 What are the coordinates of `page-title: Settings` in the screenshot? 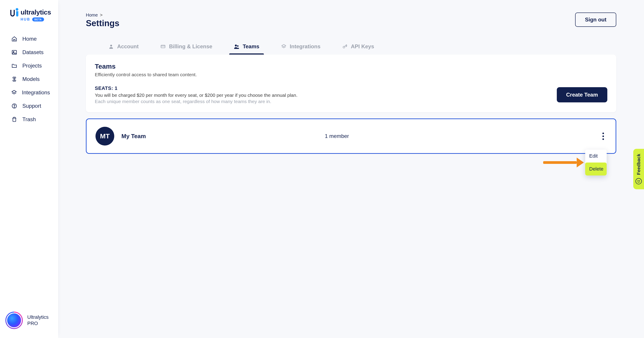 It's located at (102, 24).